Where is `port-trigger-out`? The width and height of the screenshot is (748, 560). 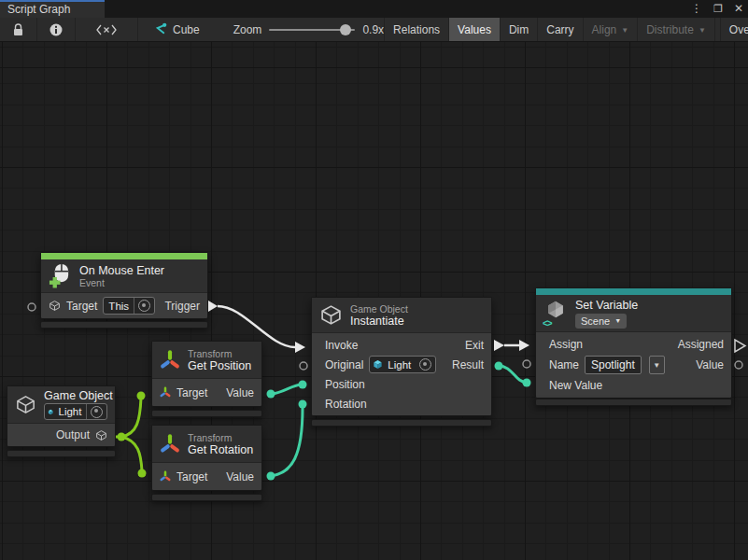 port-trigger-out is located at coordinates (213, 306).